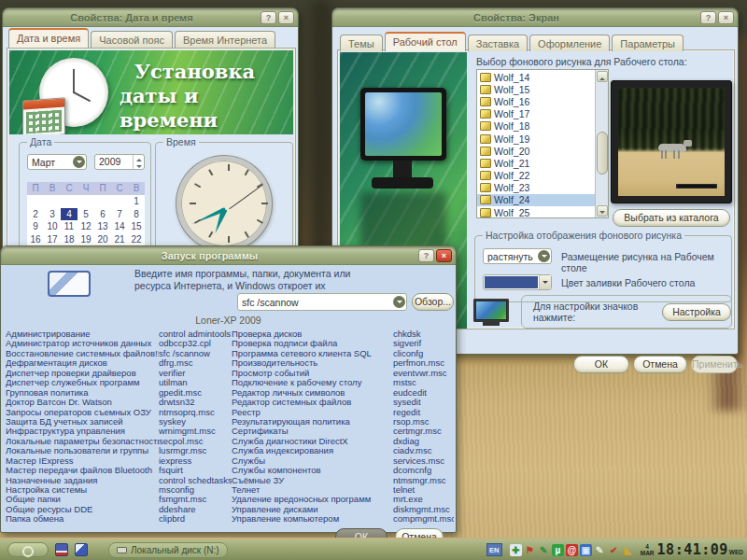 The image size is (747, 560). What do you see at coordinates (648, 43) in the screenshot?
I see `tab-settings: Параметры` at bounding box center [648, 43].